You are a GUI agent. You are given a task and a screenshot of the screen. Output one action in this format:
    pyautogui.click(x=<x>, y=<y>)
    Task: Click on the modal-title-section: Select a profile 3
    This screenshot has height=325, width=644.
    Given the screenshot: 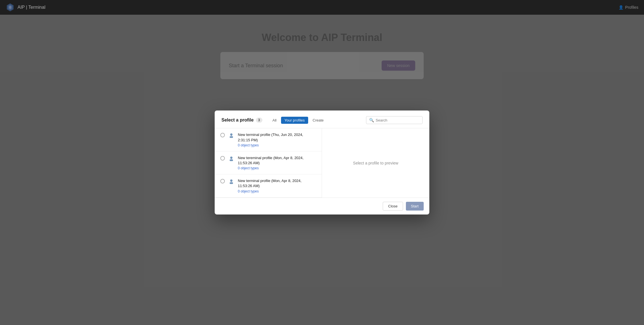 What is the action you would take?
    pyautogui.click(x=242, y=120)
    